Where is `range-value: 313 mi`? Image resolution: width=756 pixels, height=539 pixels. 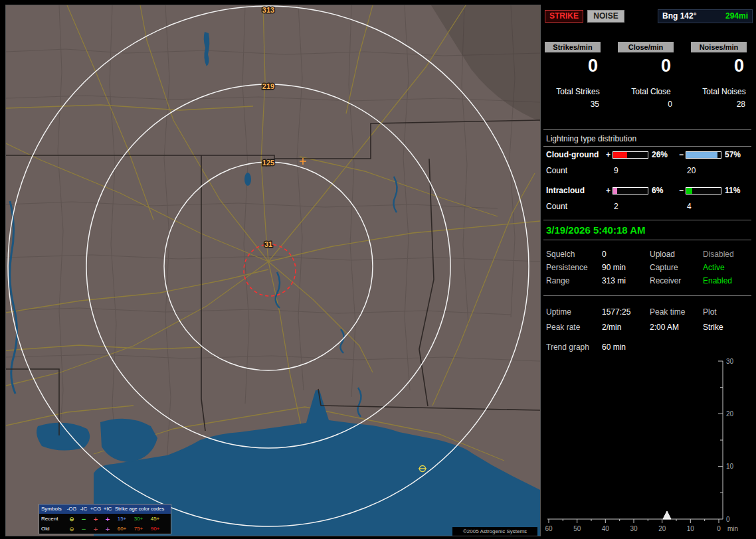 range-value: 313 mi is located at coordinates (614, 281).